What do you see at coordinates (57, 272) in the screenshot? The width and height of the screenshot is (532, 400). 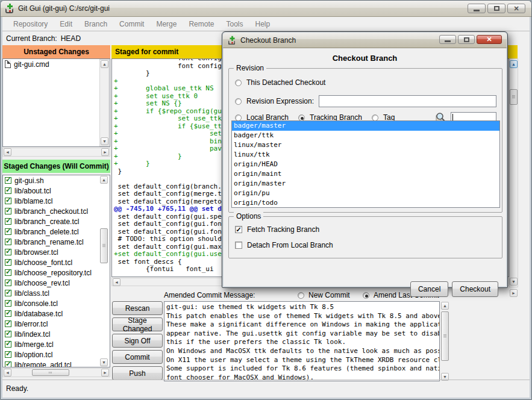 I see `staged-file-row: lib/choose_repository.tcl` at bounding box center [57, 272].